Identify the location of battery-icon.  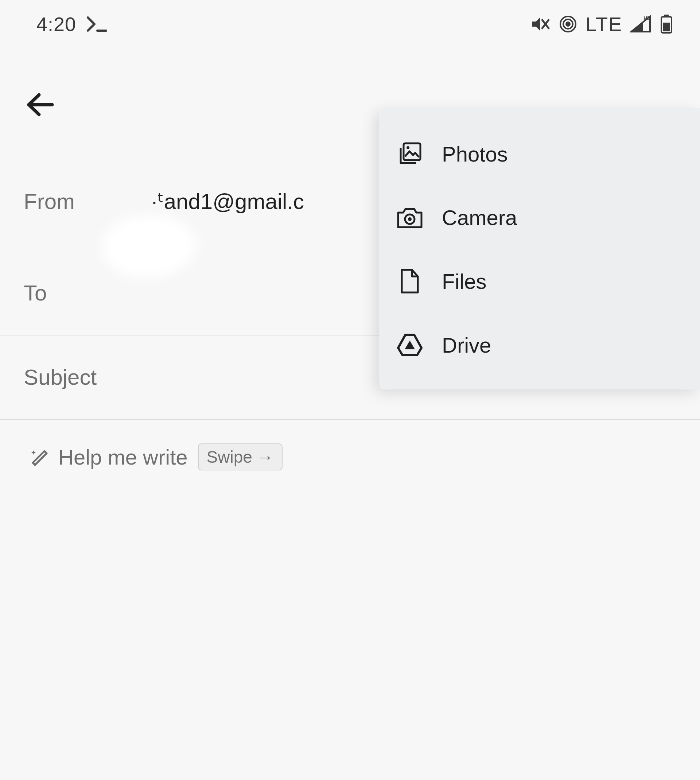
(667, 24).